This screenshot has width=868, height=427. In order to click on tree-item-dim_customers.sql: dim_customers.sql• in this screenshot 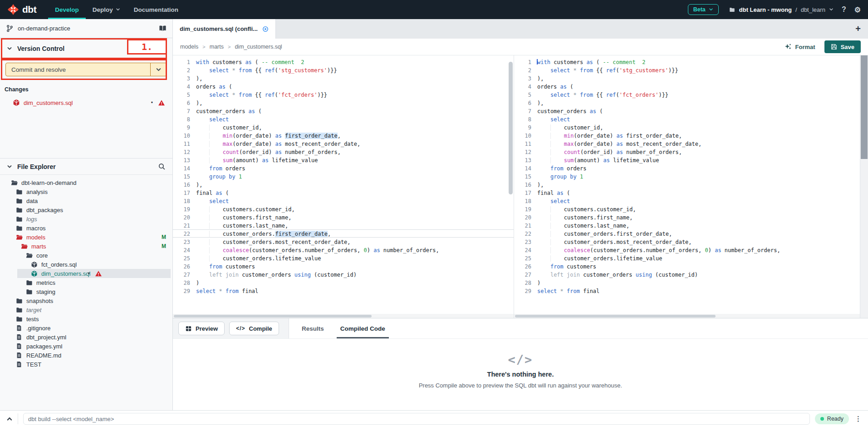, I will do `click(86, 273)`.